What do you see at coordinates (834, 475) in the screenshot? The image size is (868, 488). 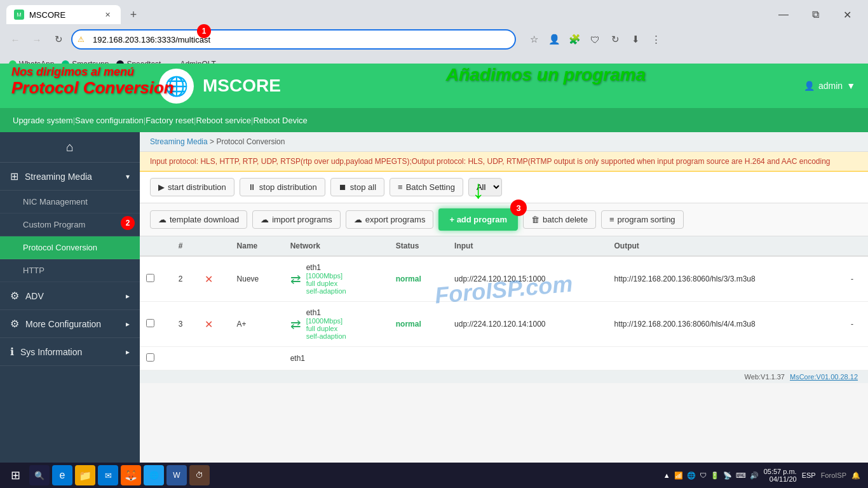 I see `taskbar-site: ForoISP` at bounding box center [834, 475].